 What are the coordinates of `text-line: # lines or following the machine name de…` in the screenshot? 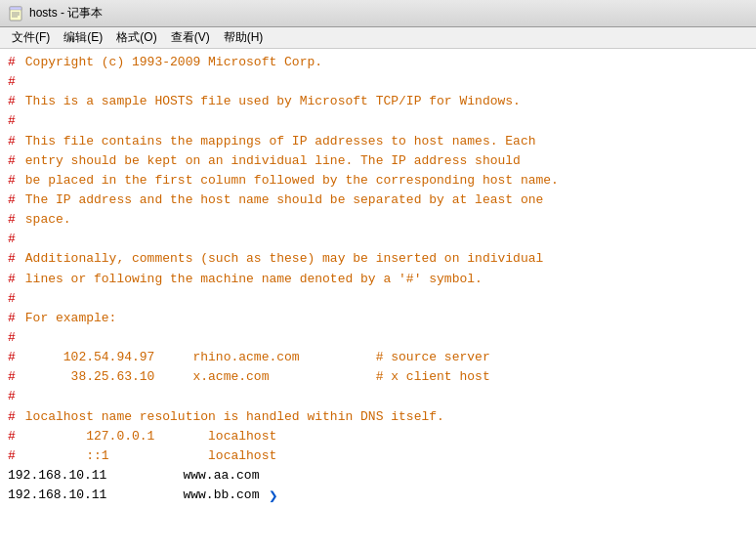 It's located at (378, 279).